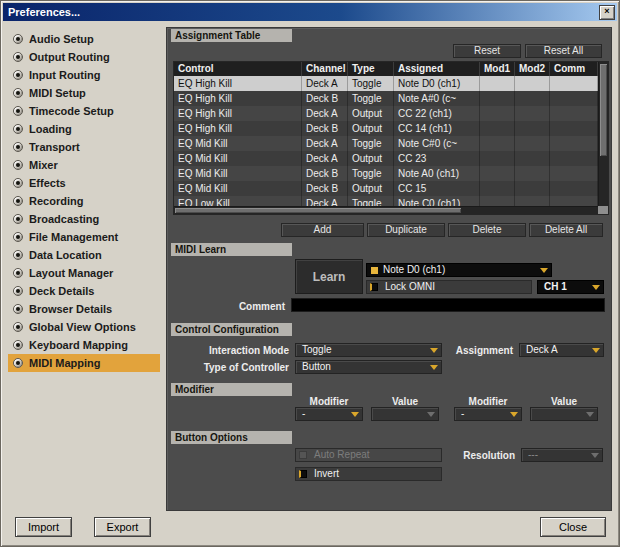 The height and width of the screenshot is (547, 620). I want to click on reset-button: Reset, so click(487, 51).